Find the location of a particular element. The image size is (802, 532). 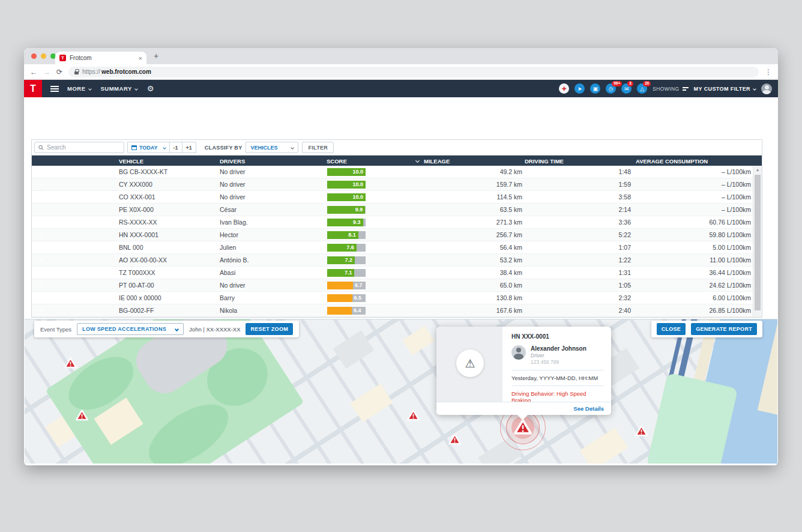

driving-time-cell: 2:14 is located at coordinates (580, 210).